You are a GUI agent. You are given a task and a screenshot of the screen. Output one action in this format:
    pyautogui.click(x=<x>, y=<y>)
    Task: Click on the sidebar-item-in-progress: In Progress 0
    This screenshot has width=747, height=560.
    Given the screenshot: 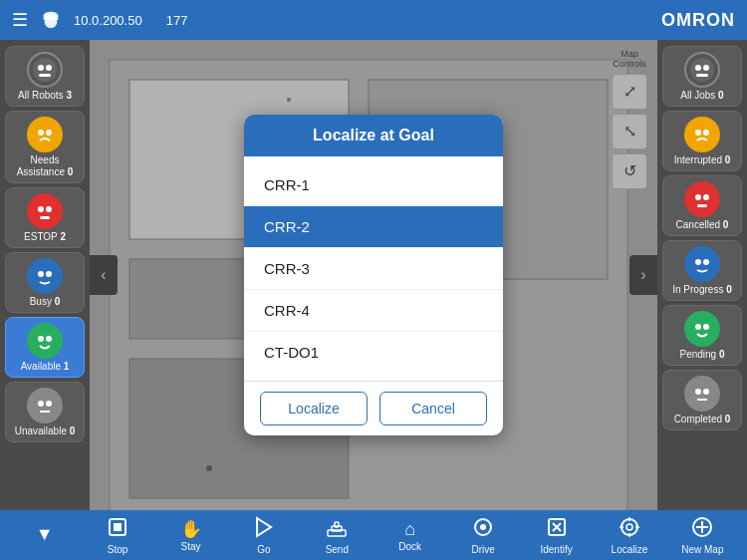 What is the action you would take?
    pyautogui.click(x=702, y=271)
    